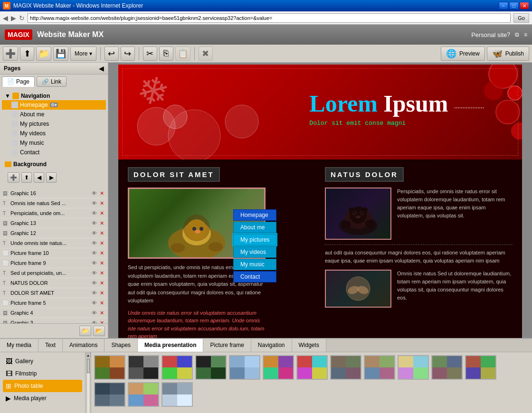  Describe the element at coordinates (27, 178) in the screenshot. I see `move-layer-up-btn: ⬆` at that location.